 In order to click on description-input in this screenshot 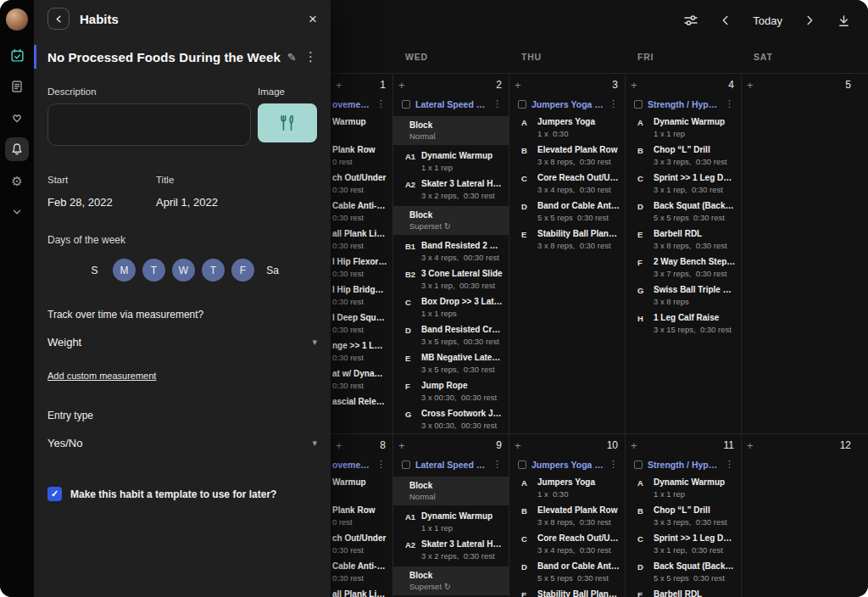, I will do `click(149, 125)`.